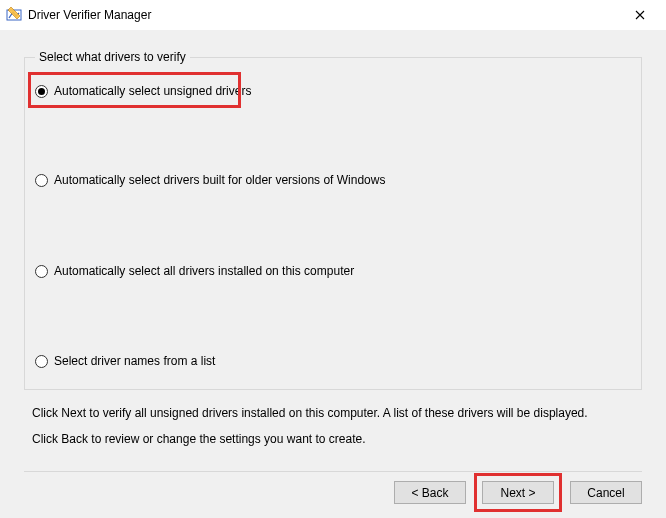  I want to click on separator, so click(333, 472).